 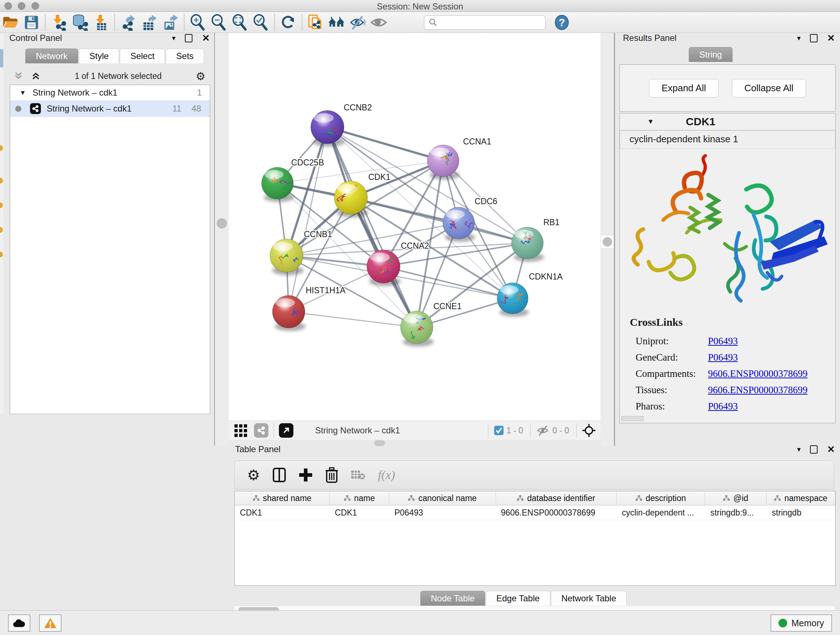 I want to click on node-CDK1, so click(x=351, y=198).